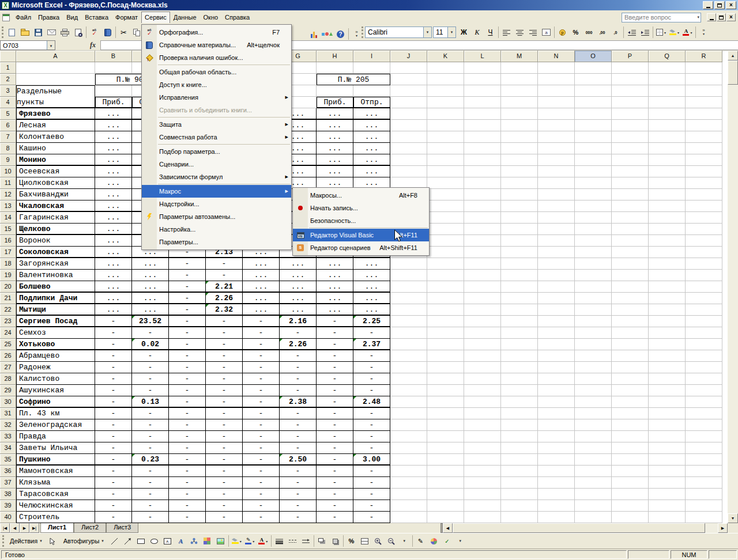 This screenshot has width=738, height=560. Describe the element at coordinates (263, 541) in the screenshot. I see `font-color-icon: А▾` at that location.